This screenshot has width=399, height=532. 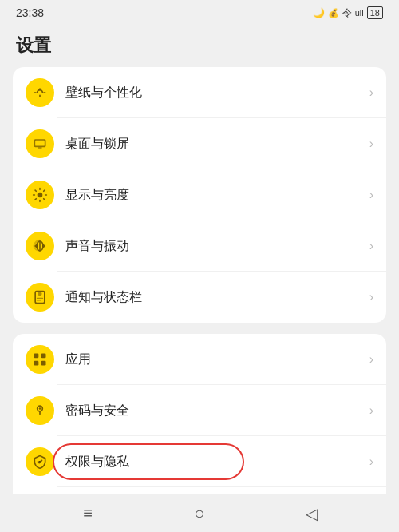 What do you see at coordinates (217, 359) in the screenshot?
I see `apps-label: 应用` at bounding box center [217, 359].